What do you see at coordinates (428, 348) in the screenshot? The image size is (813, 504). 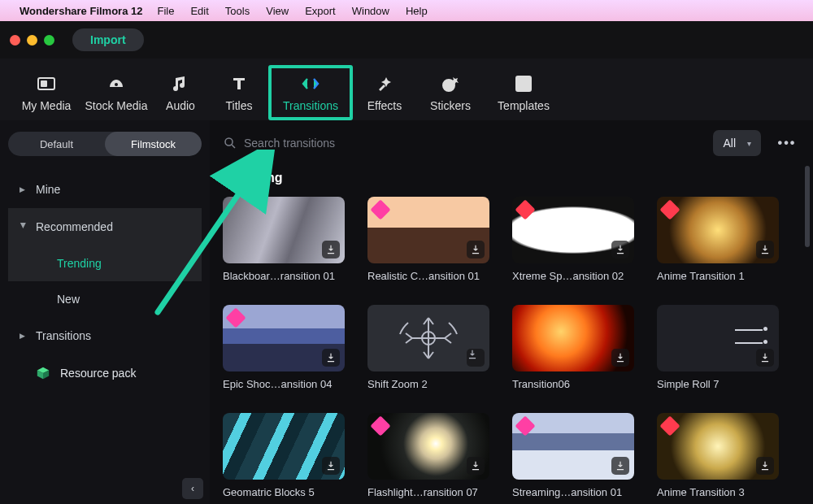 I see `transition-card: Shift Zoom 2` at bounding box center [428, 348].